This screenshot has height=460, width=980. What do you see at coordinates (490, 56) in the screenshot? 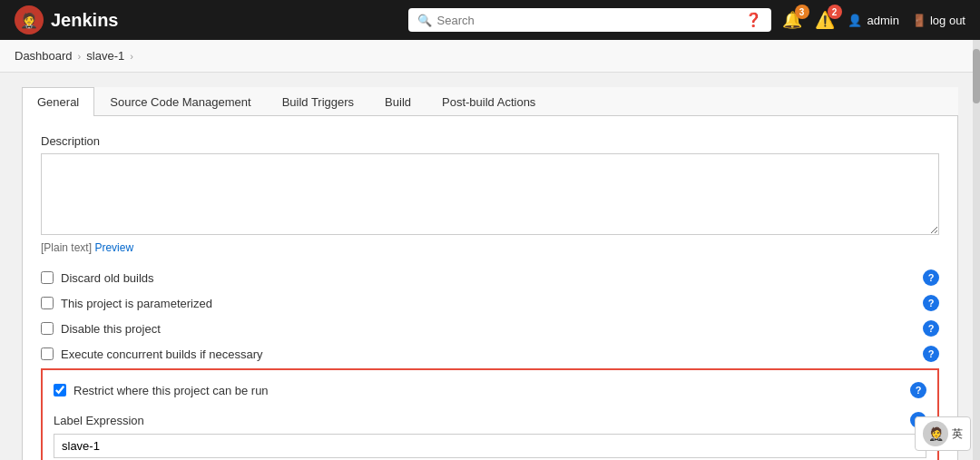
I see `breadcrumb: Dashboard › slave-1 ›` at bounding box center [490, 56].